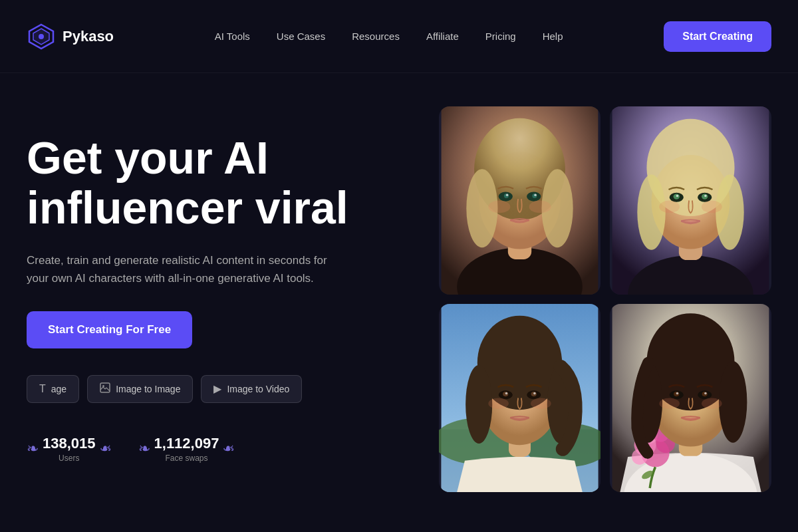 This screenshot has width=798, height=532. What do you see at coordinates (188, 207) in the screenshot?
I see `hero-title-line2: influencer viral` at bounding box center [188, 207].